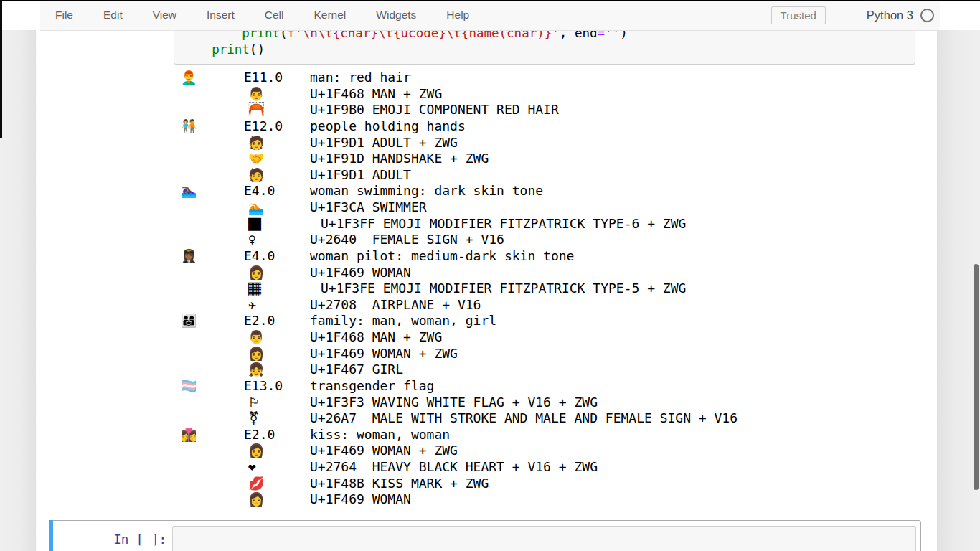 The height and width of the screenshot is (551, 980). I want to click on menu-item-cell: Cell, so click(274, 15).